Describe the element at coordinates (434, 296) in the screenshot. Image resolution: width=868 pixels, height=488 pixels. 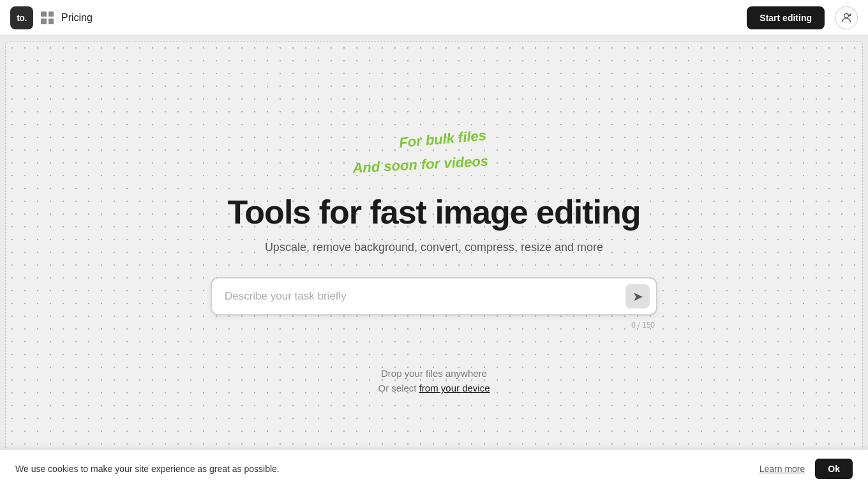
I see `task-input-wrapper: ➤` at that location.